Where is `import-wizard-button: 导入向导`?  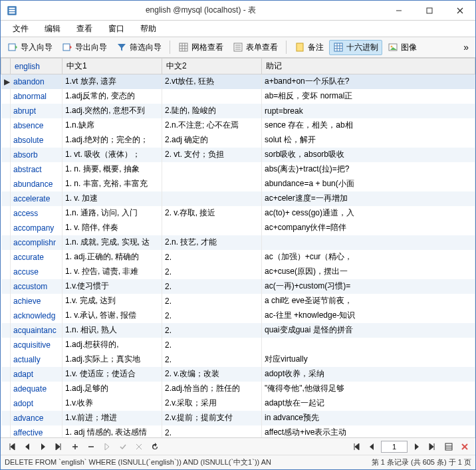 import-wizard-button: 导入向导 is located at coordinates (30, 48).